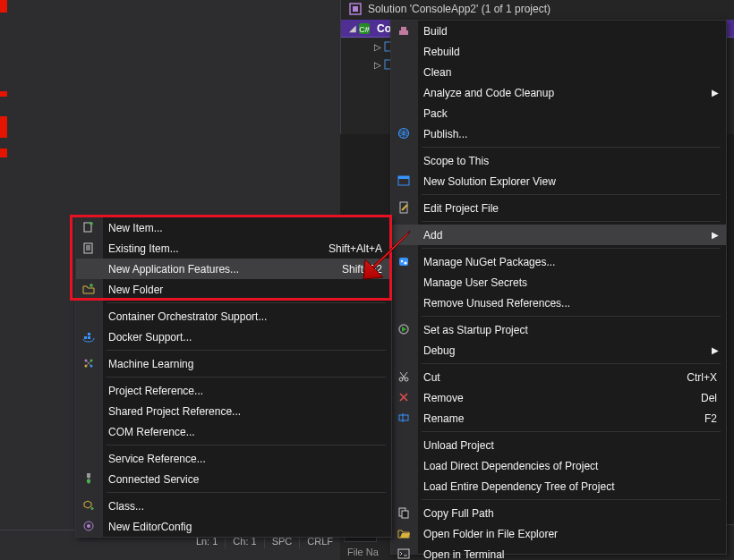 Image resolution: width=734 pixels, height=560 pixels. I want to click on menu-cut: Cut Ctrl+X, so click(559, 378).